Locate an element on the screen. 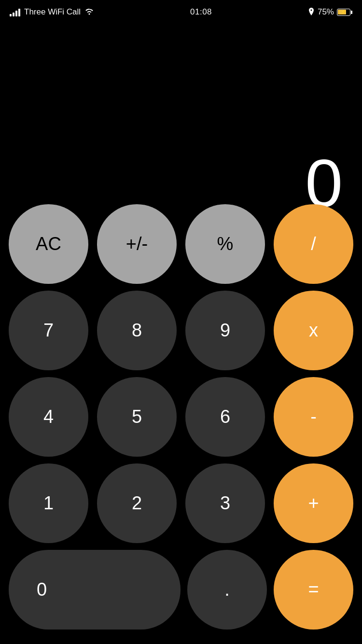  key-row-4: 1 2 3 + is located at coordinates (181, 503).